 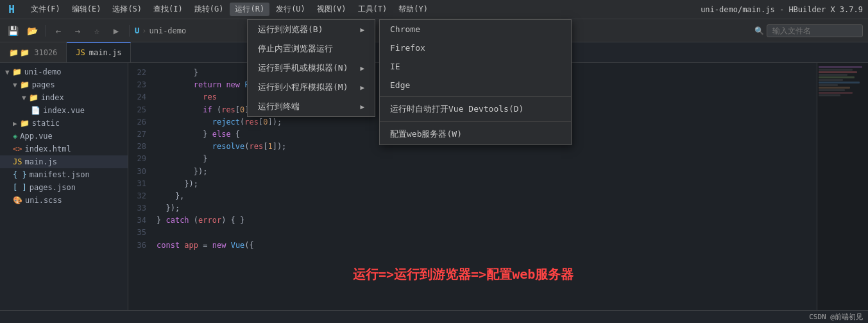 I want to click on sidebar-label-index-vue: index.vue, so click(x=64, y=110).